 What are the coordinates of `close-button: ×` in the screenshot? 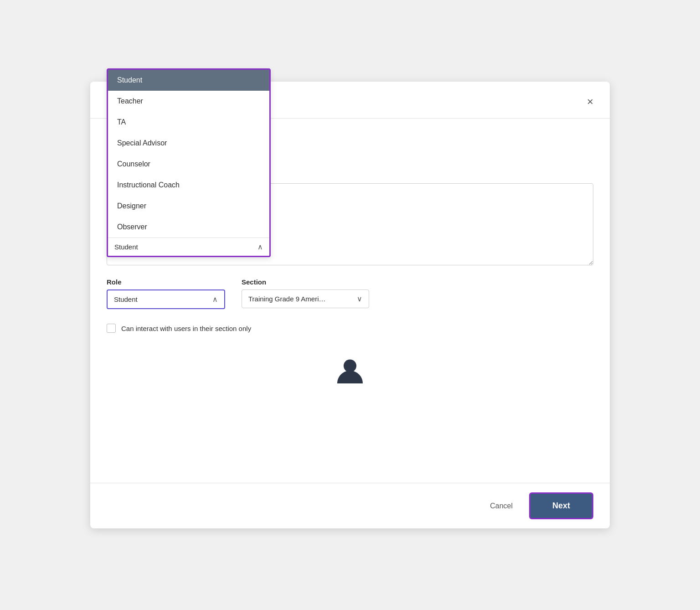 It's located at (590, 102).